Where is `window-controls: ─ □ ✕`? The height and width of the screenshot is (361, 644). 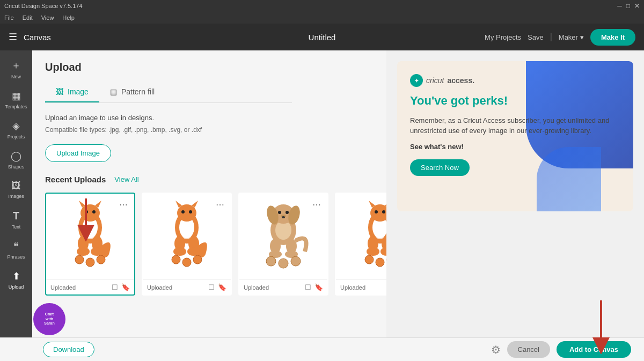
window-controls: ─ □ ✕ is located at coordinates (628, 6).